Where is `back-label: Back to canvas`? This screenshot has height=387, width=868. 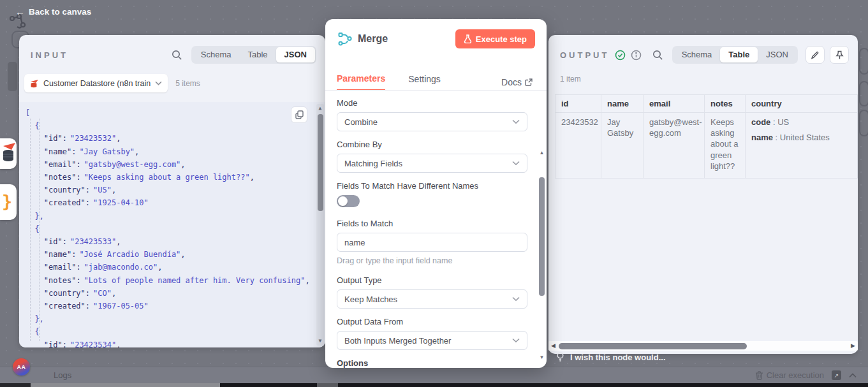
back-label: Back to canvas is located at coordinates (60, 11).